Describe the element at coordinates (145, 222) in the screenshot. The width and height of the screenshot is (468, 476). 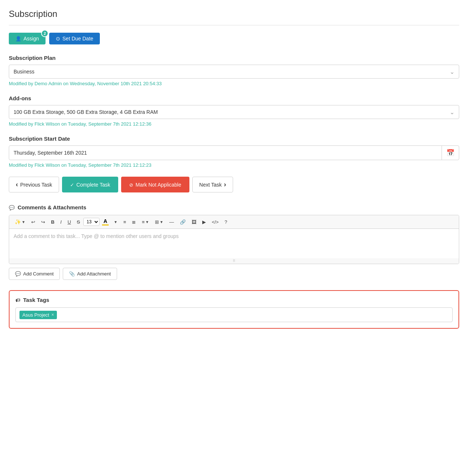
I see `align-toolbar-btn: ≡ ▼` at that location.